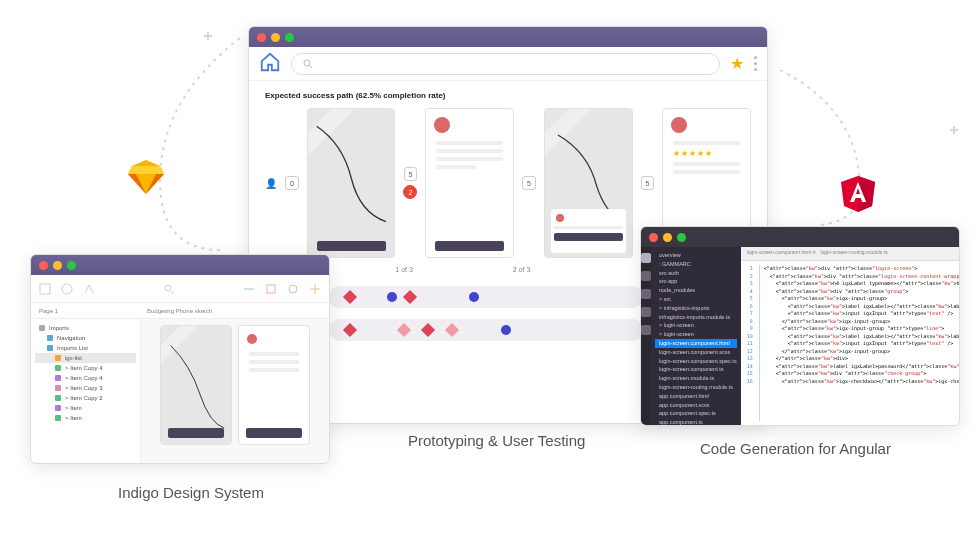  I want to click on editor-tab: login-screen.component.html ✕ login-scre…, so click(850, 254).